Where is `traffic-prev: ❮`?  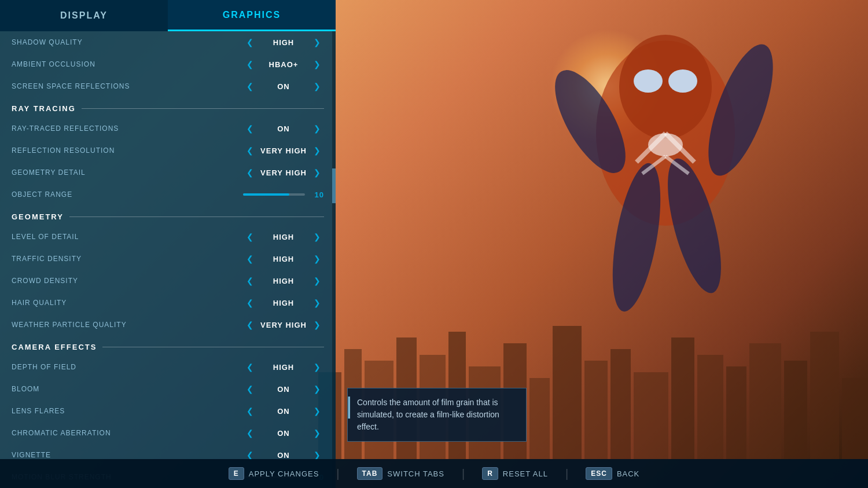
traffic-prev: ❮ is located at coordinates (250, 259).